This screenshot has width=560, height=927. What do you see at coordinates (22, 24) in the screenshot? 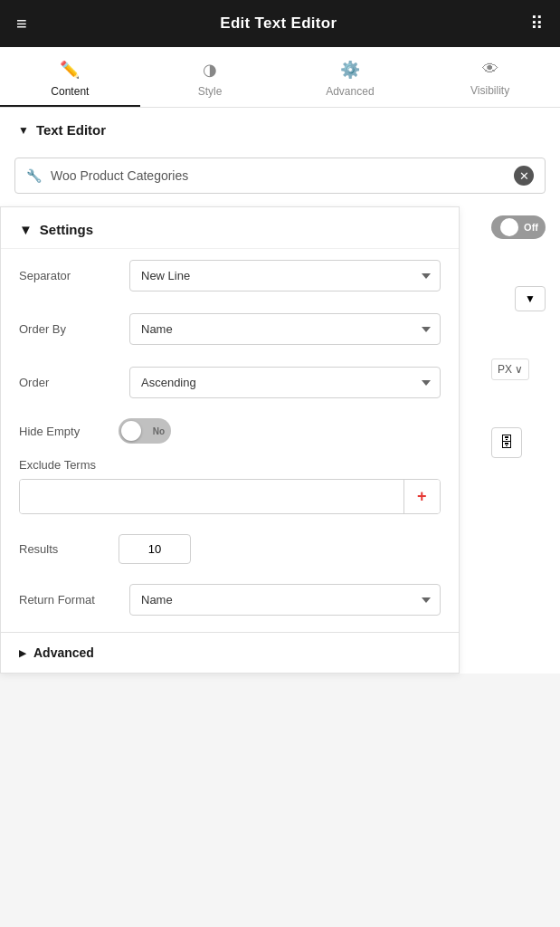
I see `hamburger-icon: ≡` at bounding box center [22, 24].